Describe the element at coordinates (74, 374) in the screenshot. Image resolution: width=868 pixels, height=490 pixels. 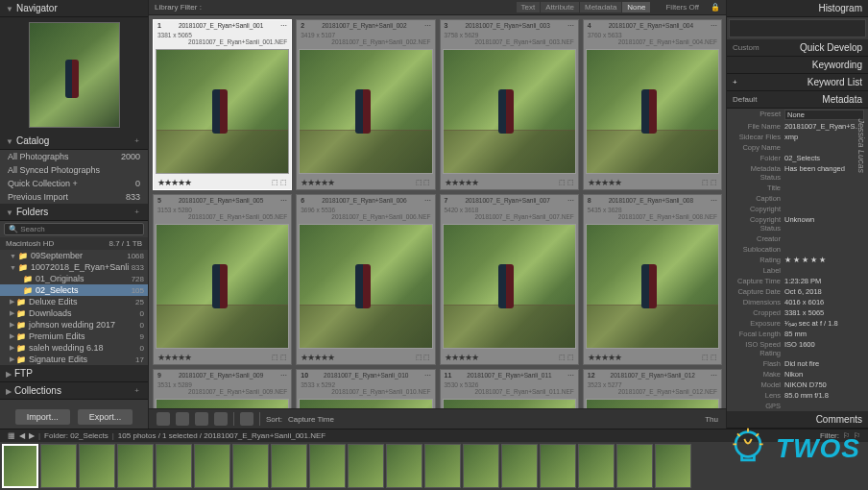
I see `ftp-header: ▶FTP` at that location.